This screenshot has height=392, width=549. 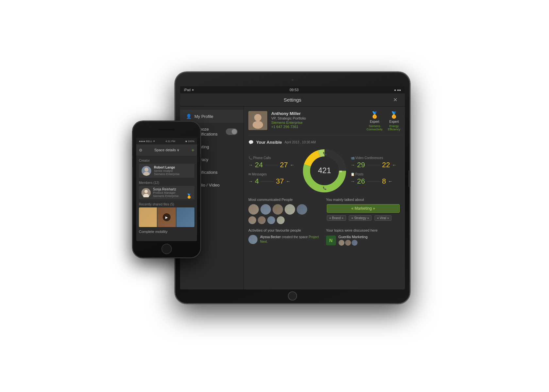 What do you see at coordinates (167, 150) in the screenshot?
I see `space-details-label: Space details ∨` at bounding box center [167, 150].